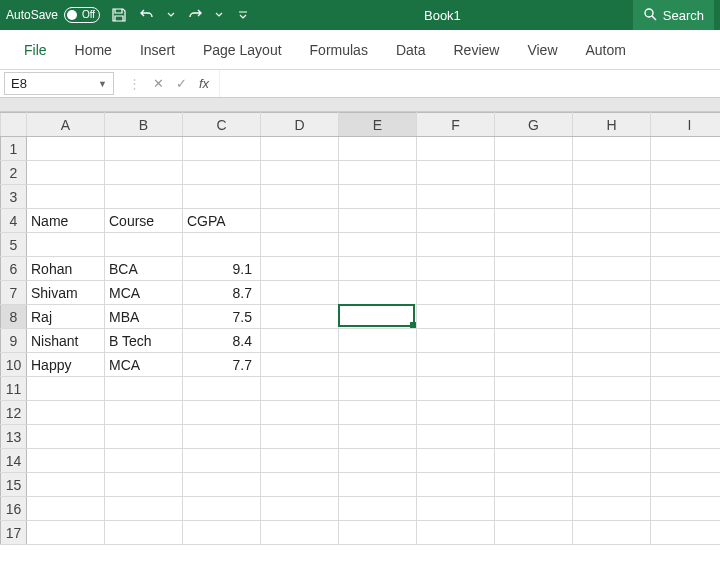 The image size is (720, 570). I want to click on cell-G17, so click(534, 533).